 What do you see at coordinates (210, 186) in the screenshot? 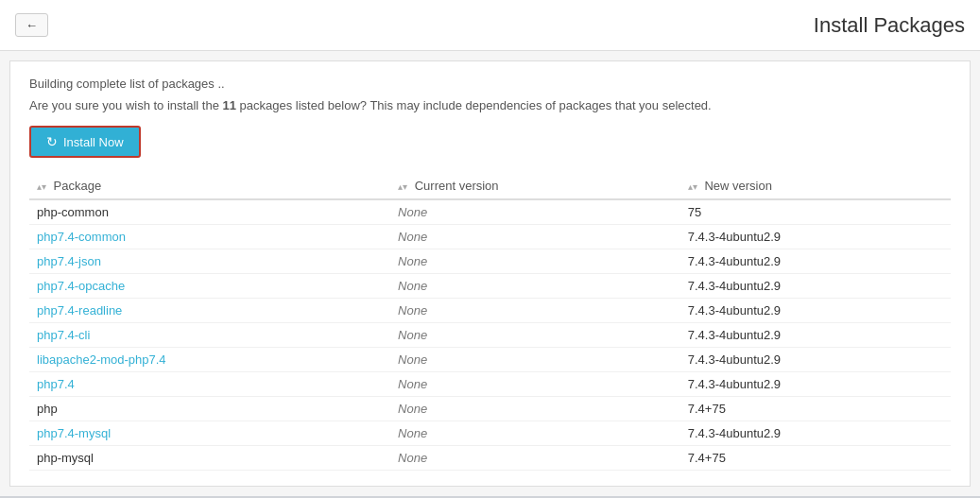
I see `col-package: ▴▾ Package` at bounding box center [210, 186].